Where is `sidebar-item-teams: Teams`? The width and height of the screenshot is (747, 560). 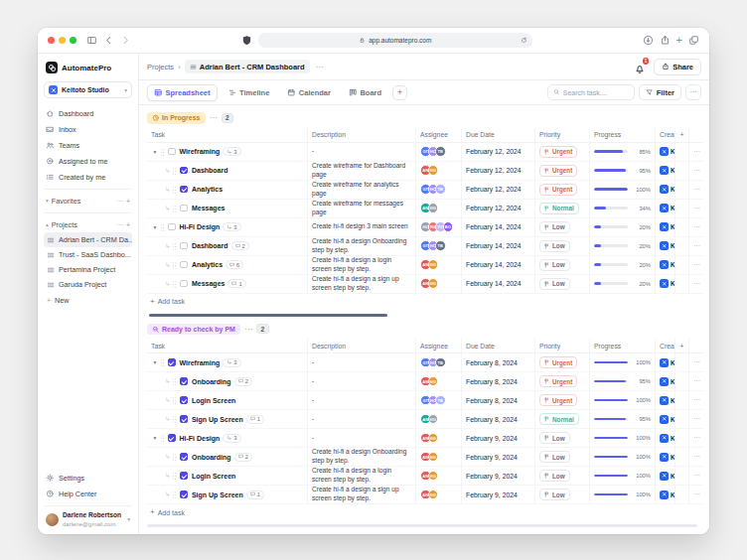 sidebar-item-teams: Teams is located at coordinates (87, 145).